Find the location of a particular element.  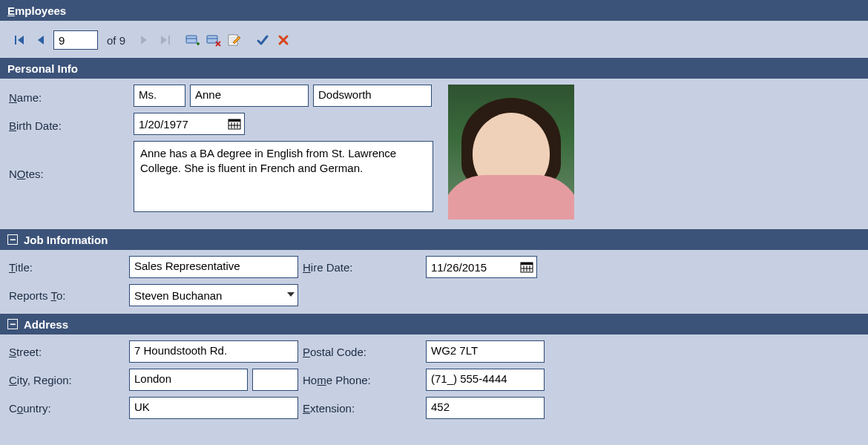

name-label: Name: is located at coordinates (69, 96).